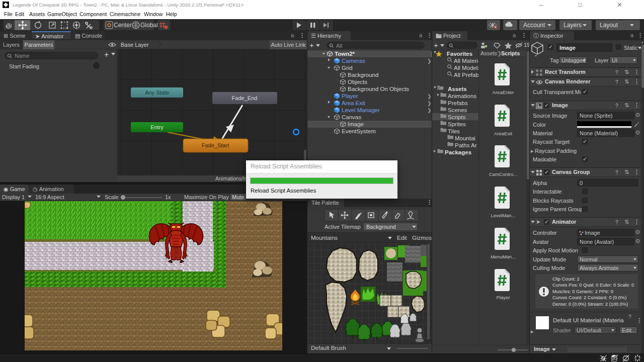 This screenshot has height=362, width=644. I want to click on svg-text: Center, so click(123, 25).